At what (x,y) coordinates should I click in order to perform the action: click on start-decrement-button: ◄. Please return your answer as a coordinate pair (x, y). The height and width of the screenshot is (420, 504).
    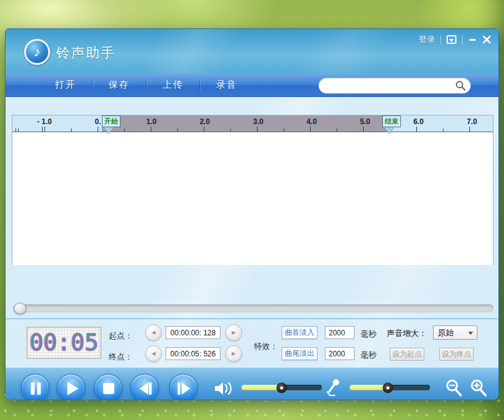
    Looking at the image, I should click on (153, 332).